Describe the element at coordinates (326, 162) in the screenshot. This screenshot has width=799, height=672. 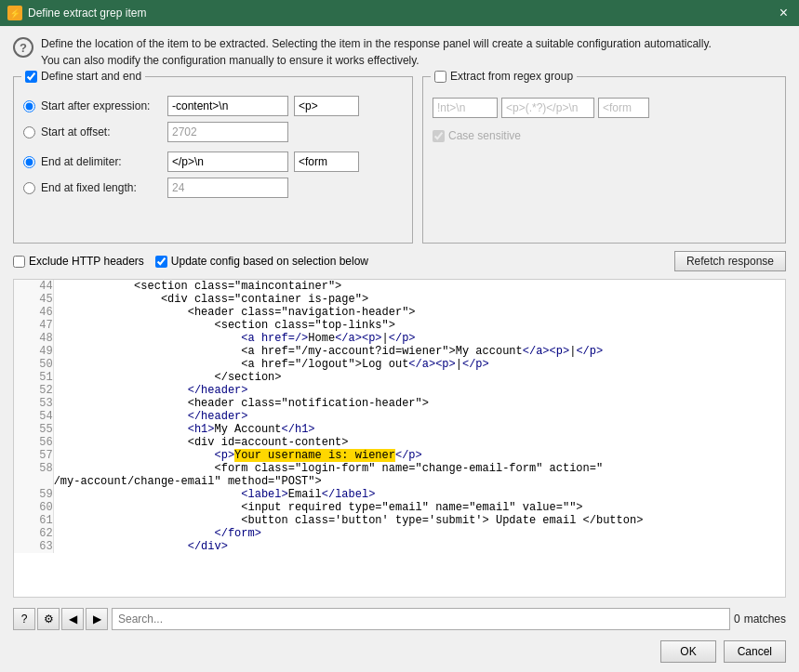
I see `end-delimiter-input2` at that location.